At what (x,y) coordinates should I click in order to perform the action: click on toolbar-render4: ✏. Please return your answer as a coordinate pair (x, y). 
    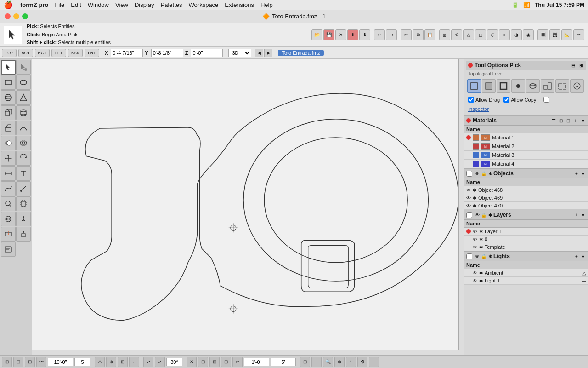
    Looking at the image, I should click on (579, 35).